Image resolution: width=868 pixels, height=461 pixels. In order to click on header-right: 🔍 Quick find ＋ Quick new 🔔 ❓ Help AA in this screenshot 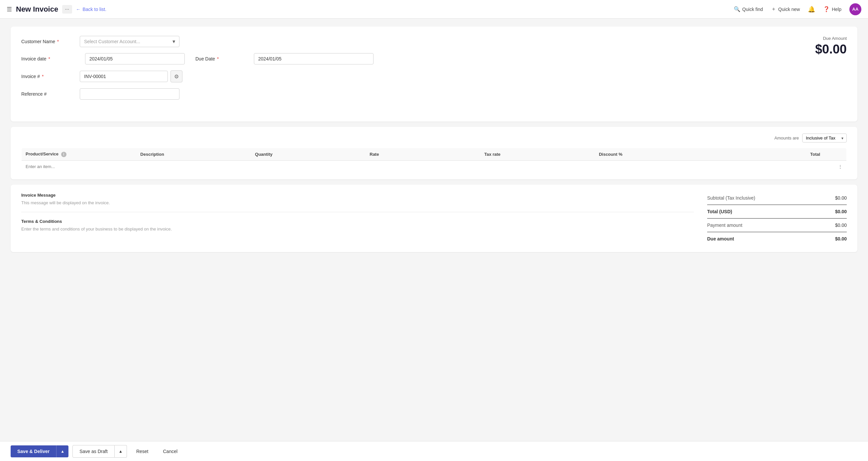, I will do `click(798, 9)`.